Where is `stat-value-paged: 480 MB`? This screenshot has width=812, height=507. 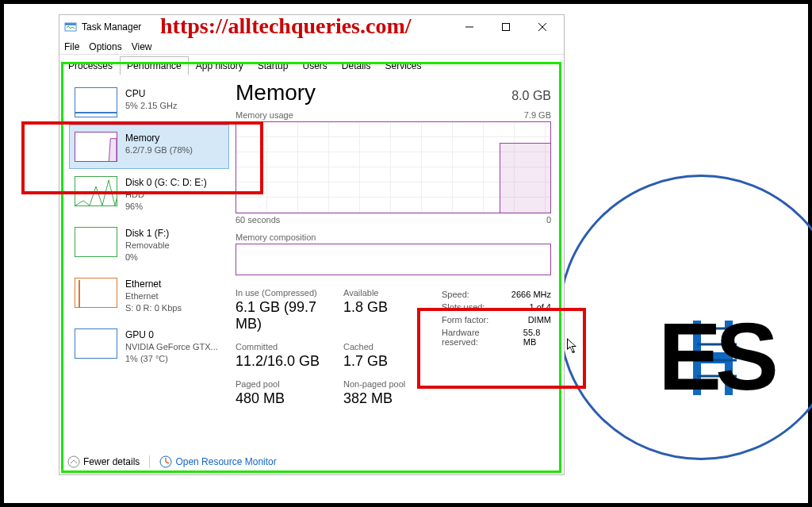 stat-value-paged: 480 MB is located at coordinates (289, 398).